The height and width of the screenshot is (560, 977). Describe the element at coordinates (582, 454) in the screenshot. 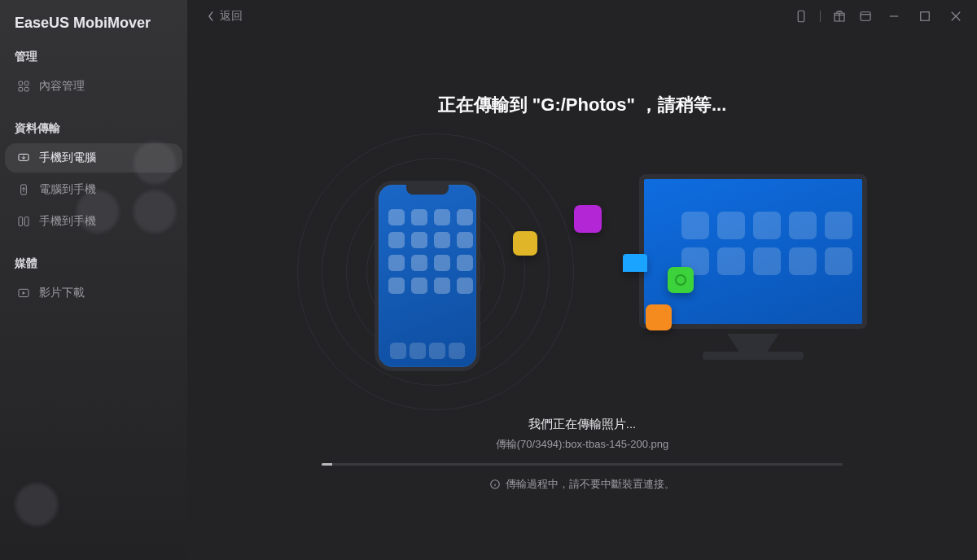

I see `status-block: 我們正在傳輸照片... 傳輸(70/3494):box-tbas-145-200…` at that location.